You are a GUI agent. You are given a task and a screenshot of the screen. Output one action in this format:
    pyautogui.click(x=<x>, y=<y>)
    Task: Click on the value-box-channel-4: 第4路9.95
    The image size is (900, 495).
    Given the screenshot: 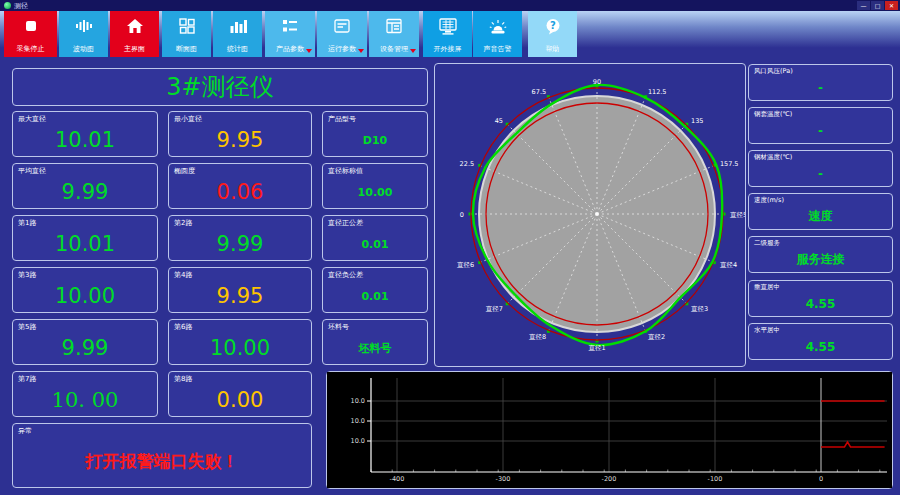 What is the action you would take?
    pyautogui.click(x=240, y=290)
    